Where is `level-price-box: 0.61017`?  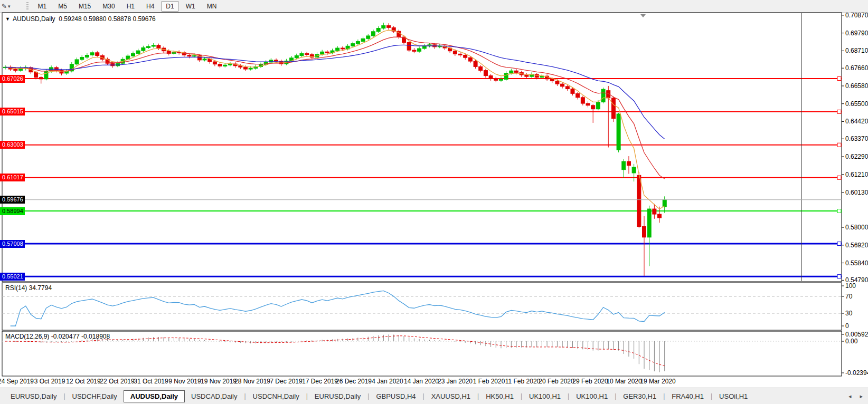 level-price-box: 0.61017 is located at coordinates (13, 177).